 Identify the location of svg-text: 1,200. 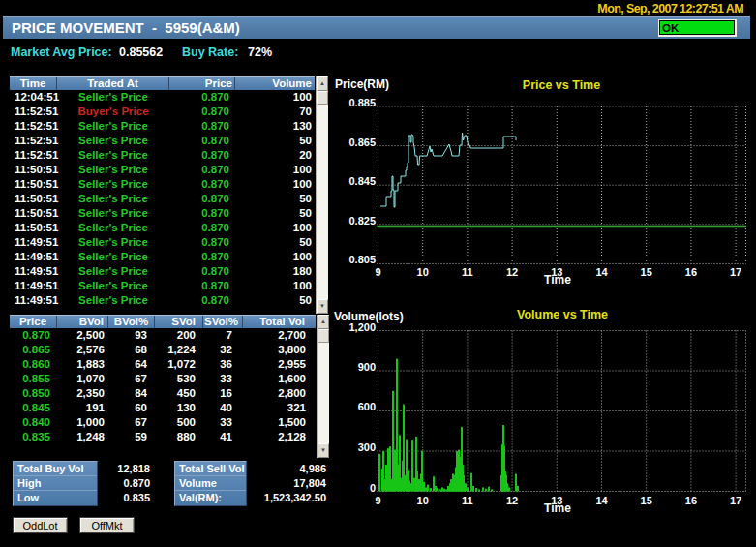
(362, 327).